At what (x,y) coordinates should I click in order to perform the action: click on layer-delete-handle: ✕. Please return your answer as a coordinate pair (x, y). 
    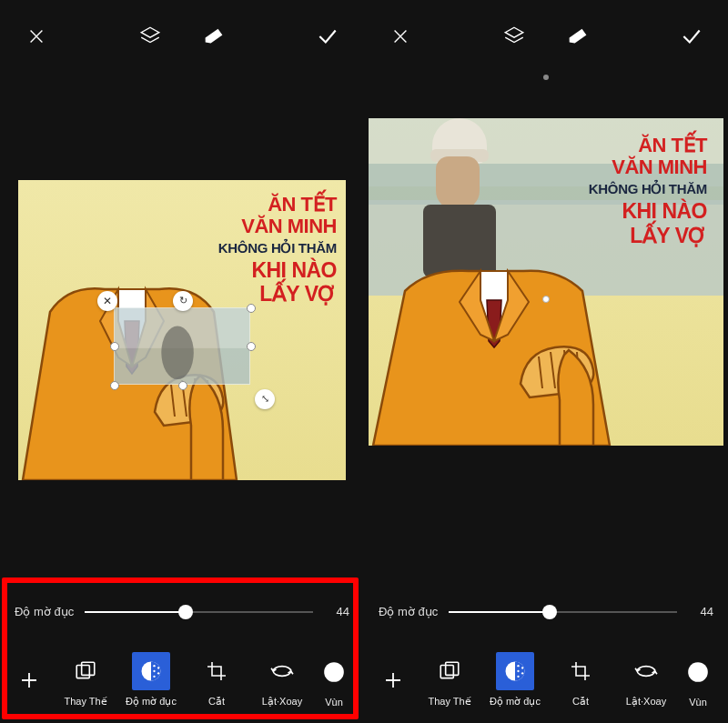
    Looking at the image, I should click on (107, 301).